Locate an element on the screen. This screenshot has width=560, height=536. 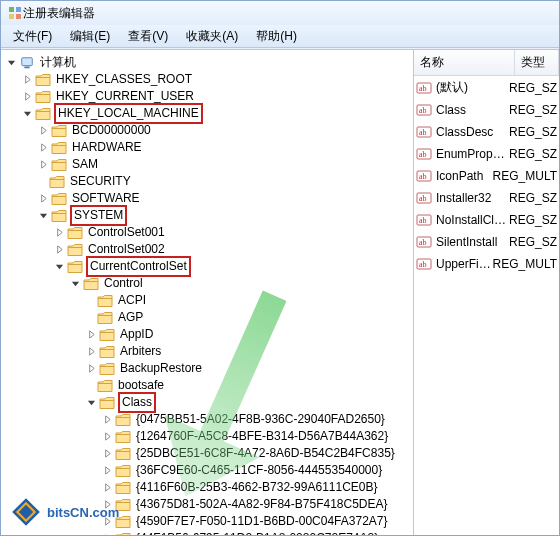
tree-item: {36FC9E60-C465-11CF-8056-444553540000} is located at coordinates (209, 470).